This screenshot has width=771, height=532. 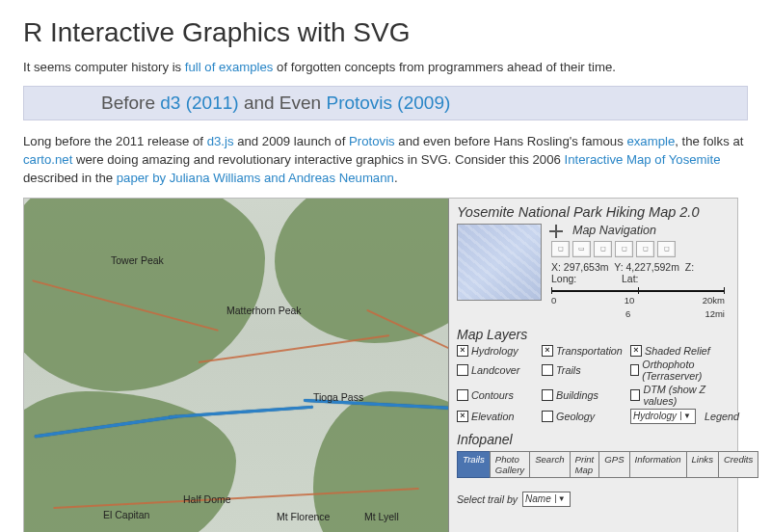 I want to click on layer-label: Shaded Relief, so click(x=678, y=351).